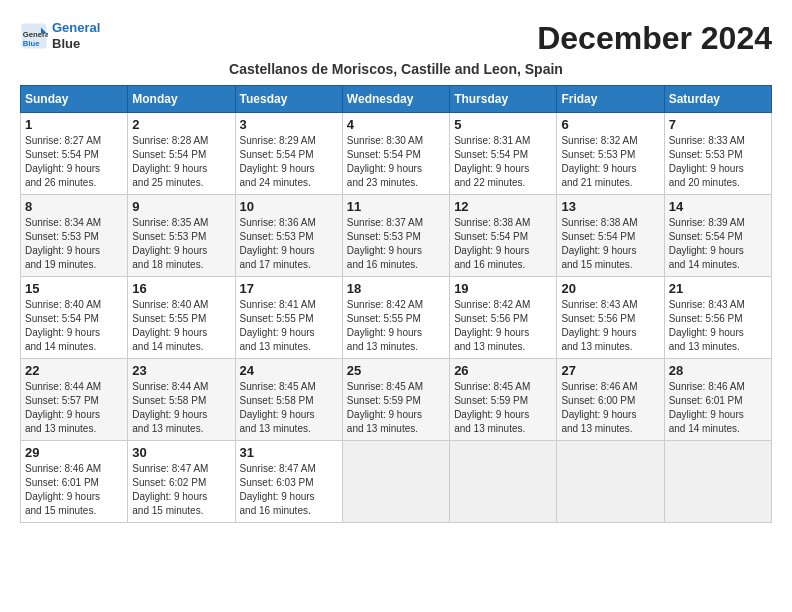  What do you see at coordinates (503, 162) in the screenshot?
I see `day-info: Sunrise: 8:31 AM Sunset: 5:54 PM Dayligh…` at bounding box center [503, 162].